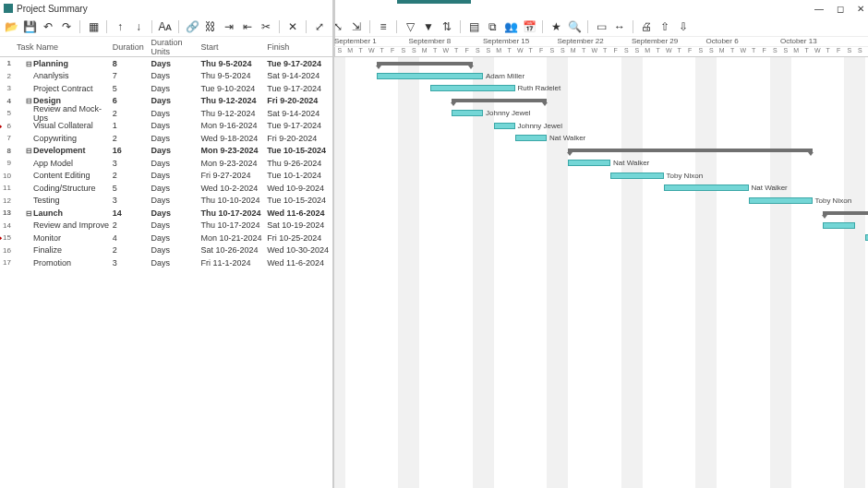 Image resolution: width=868 pixels, height=488 pixels. I want to click on finish-cell: Sat 10-19-2024, so click(300, 225).